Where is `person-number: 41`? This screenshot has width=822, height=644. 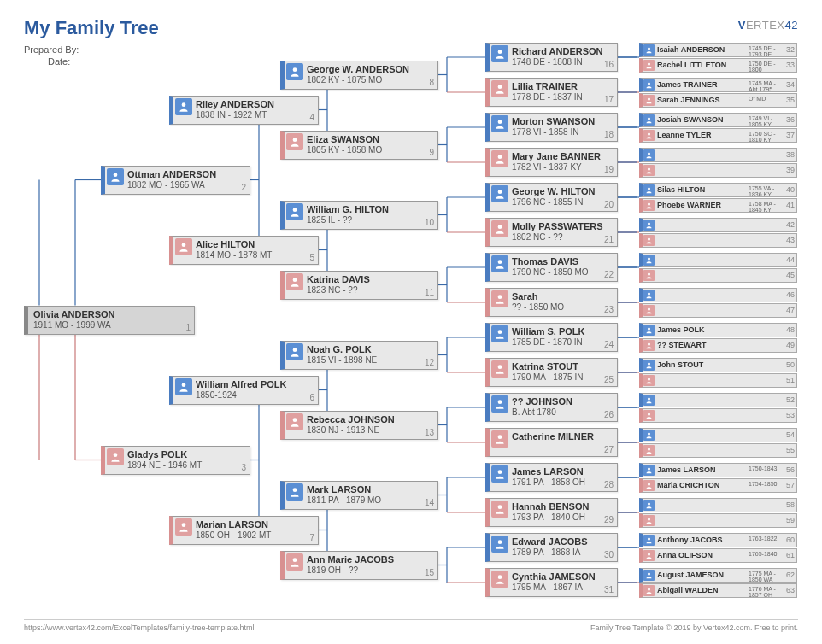 person-number: 41 is located at coordinates (788, 205).